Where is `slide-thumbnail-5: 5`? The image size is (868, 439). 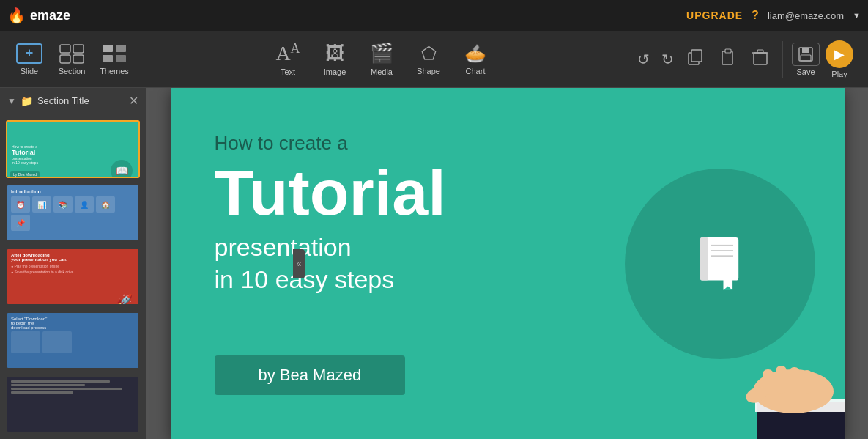 slide-thumbnail-5: 5 is located at coordinates (73, 405).